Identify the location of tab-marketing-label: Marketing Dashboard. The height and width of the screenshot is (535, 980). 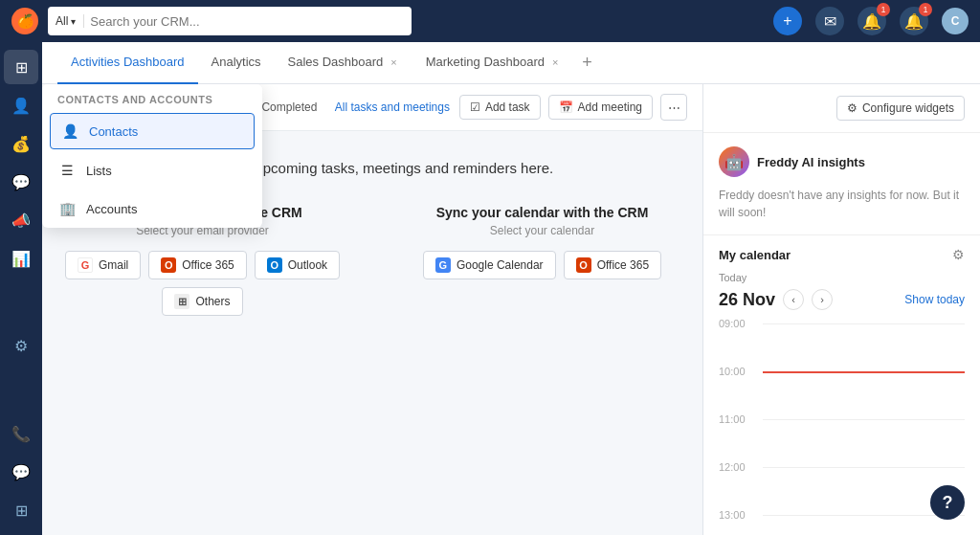
(485, 61).